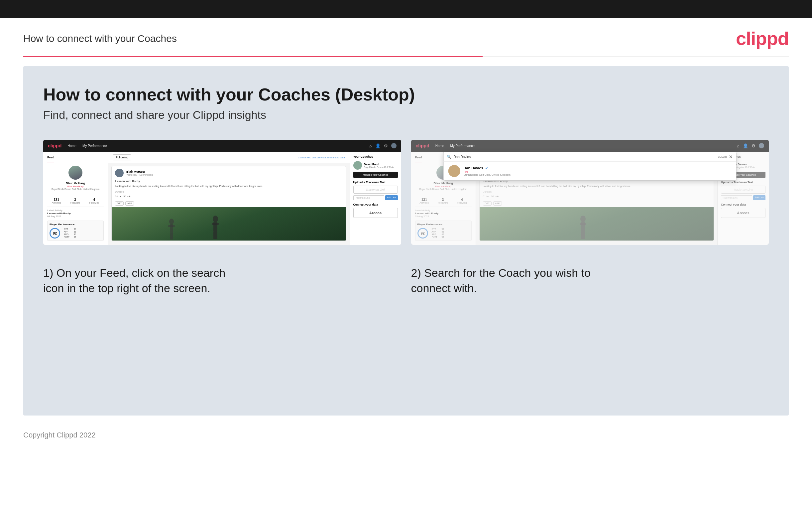 The image size is (812, 508). What do you see at coordinates (762, 38) in the screenshot?
I see `logo: clippd` at bounding box center [762, 38].